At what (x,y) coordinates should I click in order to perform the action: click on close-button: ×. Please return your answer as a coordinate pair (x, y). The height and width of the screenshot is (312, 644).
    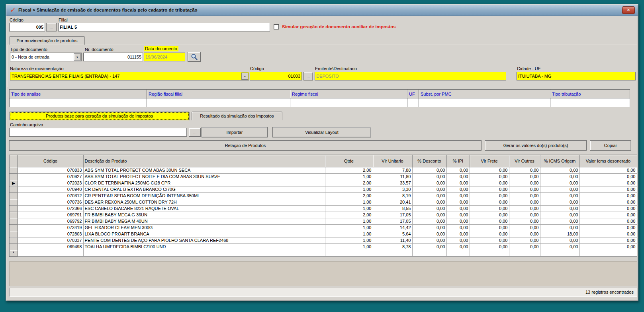
    Looking at the image, I should click on (628, 10).